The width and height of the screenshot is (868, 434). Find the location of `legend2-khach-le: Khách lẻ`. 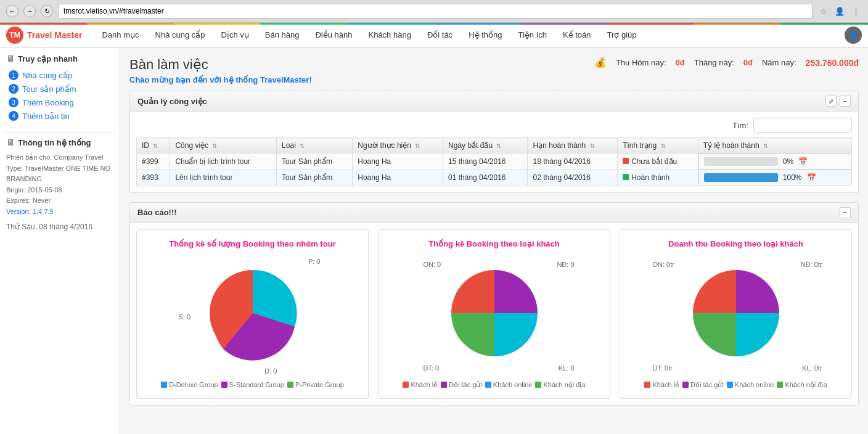

legend2-khach-le: Khách lẻ is located at coordinates (420, 385).